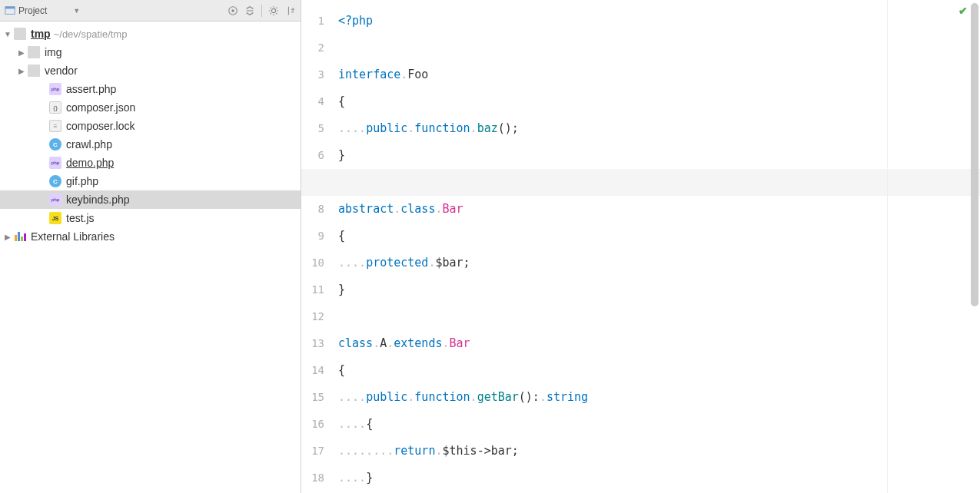 The height and width of the screenshot is (493, 980). I want to click on scrollbar-thumb, so click(975, 155).